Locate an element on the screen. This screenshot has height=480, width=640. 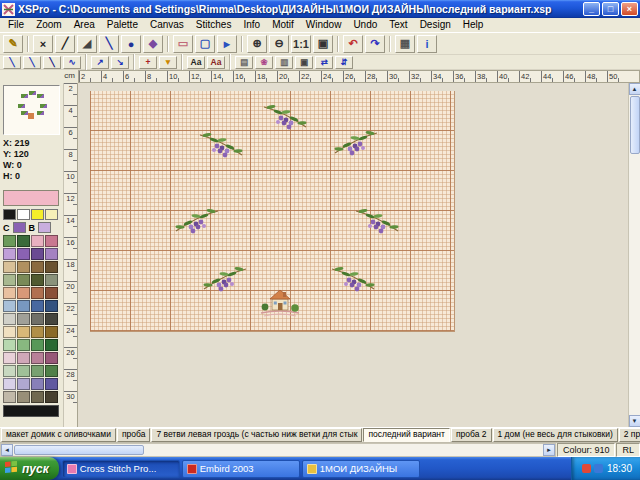
menu-item-canvas: Canvas is located at coordinates (167, 25).